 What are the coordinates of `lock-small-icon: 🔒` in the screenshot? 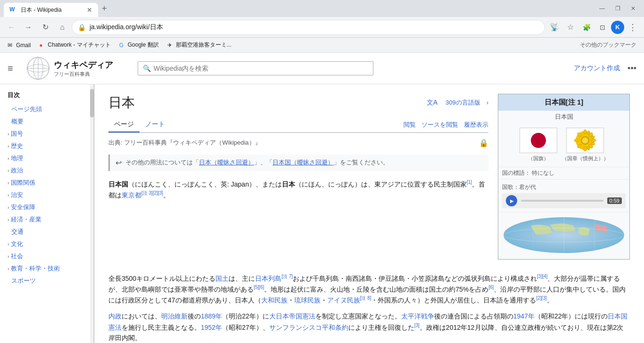 It's located at (484, 143).